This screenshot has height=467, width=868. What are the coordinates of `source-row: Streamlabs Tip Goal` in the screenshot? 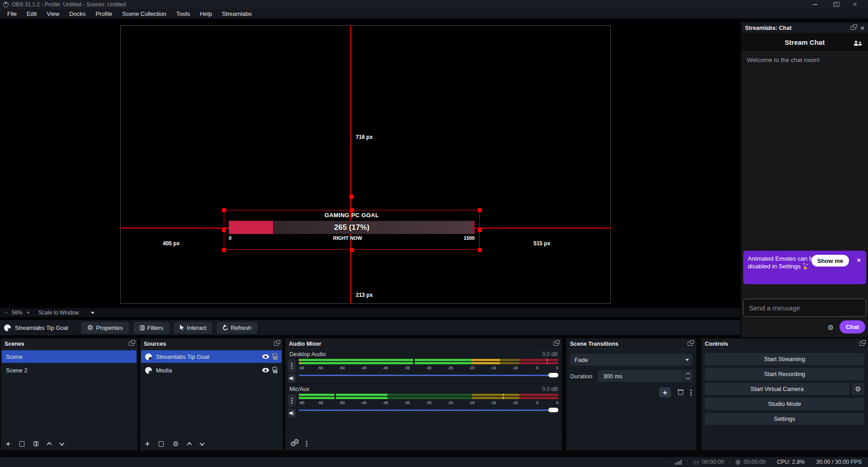 It's located at (212, 357).